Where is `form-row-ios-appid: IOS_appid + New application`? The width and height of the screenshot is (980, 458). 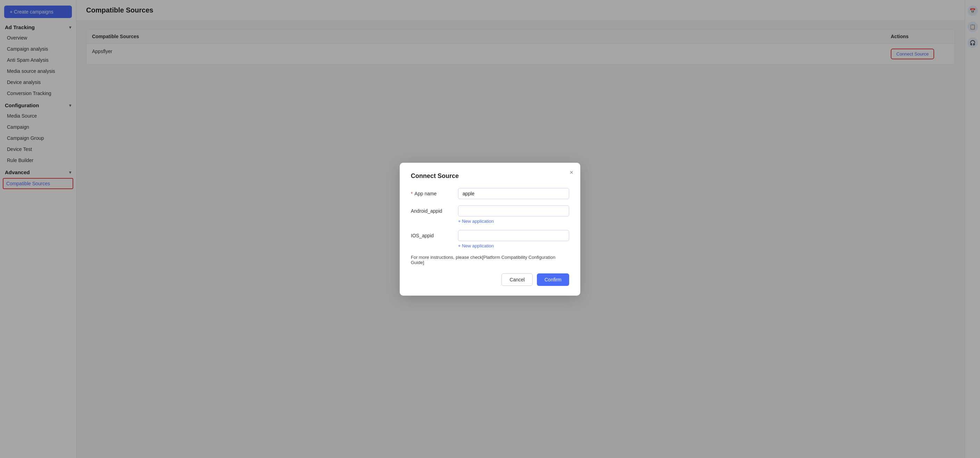
form-row-ios-appid: IOS_appid + New application is located at coordinates (490, 239).